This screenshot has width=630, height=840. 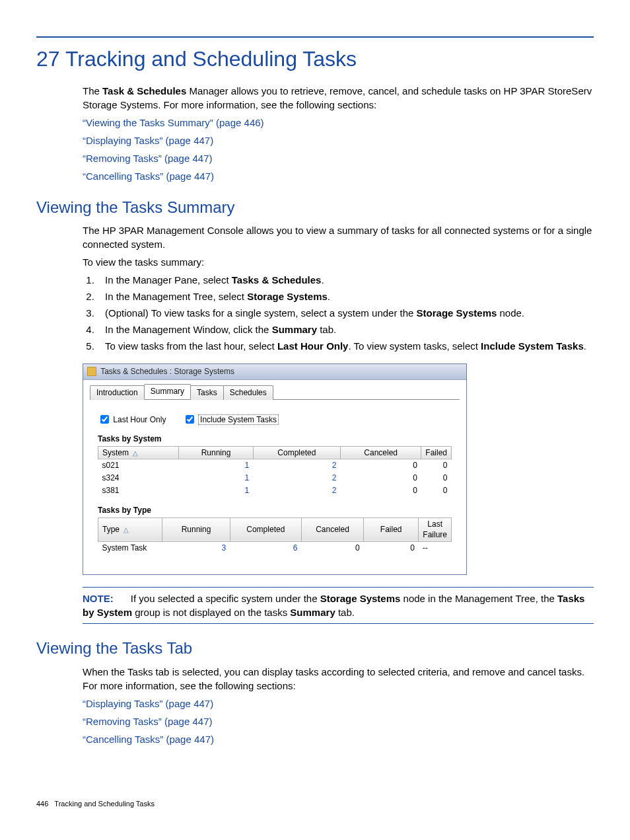 What do you see at coordinates (275, 490) in the screenshot?
I see `table-row: s381 1 2 0 0` at bounding box center [275, 490].